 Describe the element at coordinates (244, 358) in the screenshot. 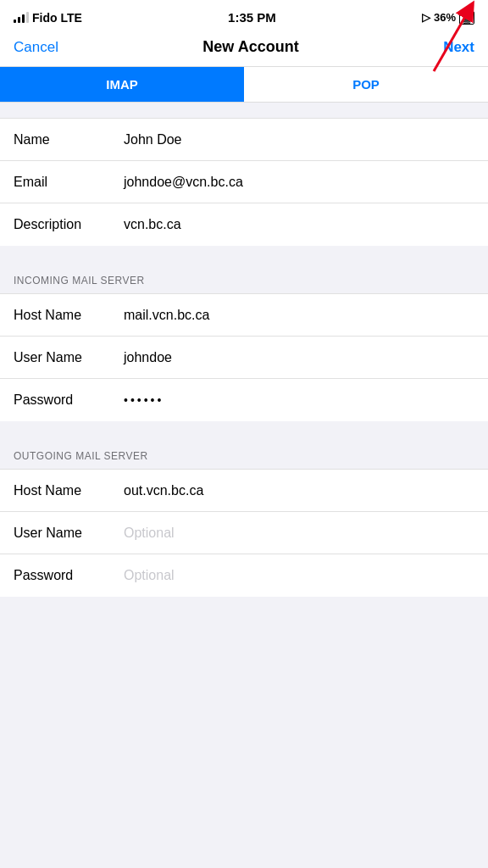

I see `incoming-username-row: User Name johndoe` at that location.